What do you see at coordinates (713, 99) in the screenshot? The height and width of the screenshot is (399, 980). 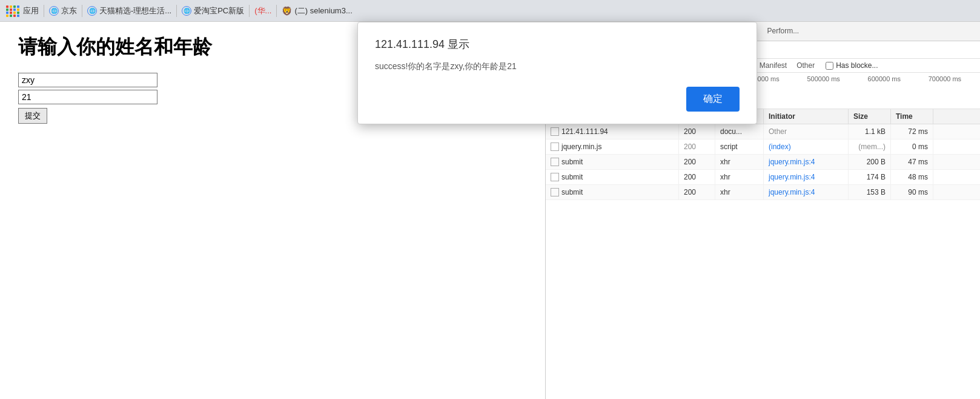 I see `alert-ok-button: 确定` at bounding box center [713, 99].